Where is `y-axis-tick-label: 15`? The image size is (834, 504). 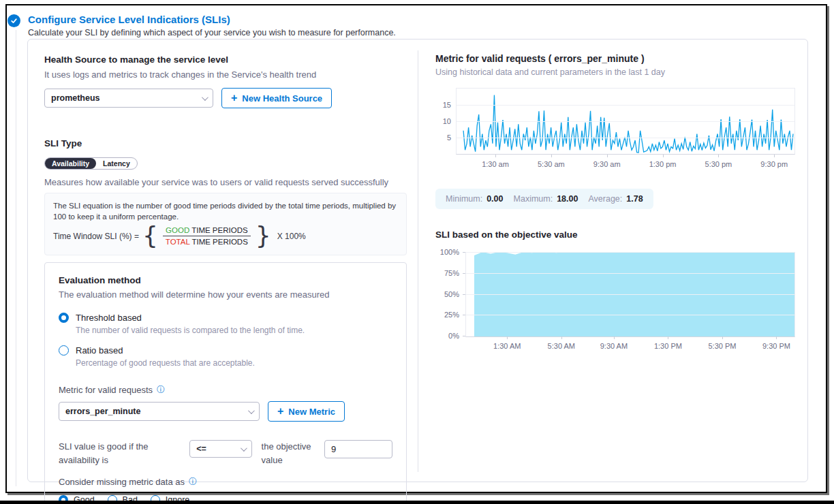 y-axis-tick-label: 15 is located at coordinates (443, 105).